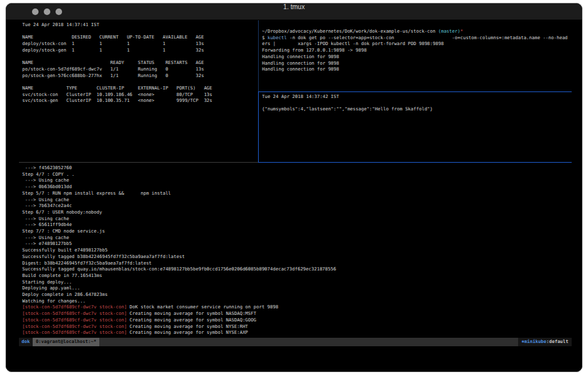  Describe the element at coordinates (140, 38) in the screenshot. I see `terminal-line: NAME DESIRED CURRENT UP-TO-DATE AVAILABL…` at that location.